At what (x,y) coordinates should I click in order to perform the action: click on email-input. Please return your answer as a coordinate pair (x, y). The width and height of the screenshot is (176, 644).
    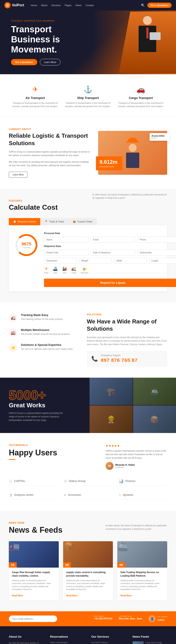
    Looking at the image, I should click on (113, 240).